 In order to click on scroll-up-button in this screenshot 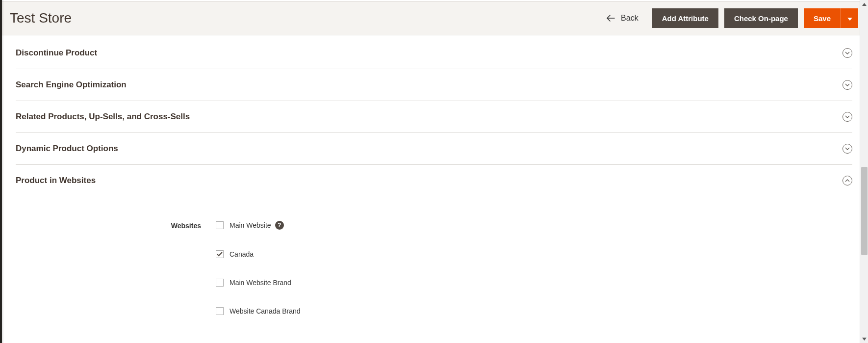, I will do `click(864, 4)`.